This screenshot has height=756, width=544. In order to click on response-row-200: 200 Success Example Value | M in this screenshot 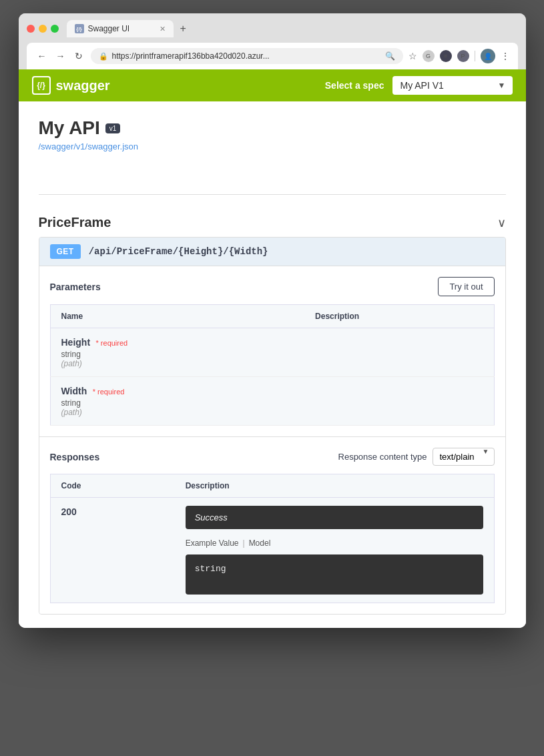, I will do `click(272, 550)`.